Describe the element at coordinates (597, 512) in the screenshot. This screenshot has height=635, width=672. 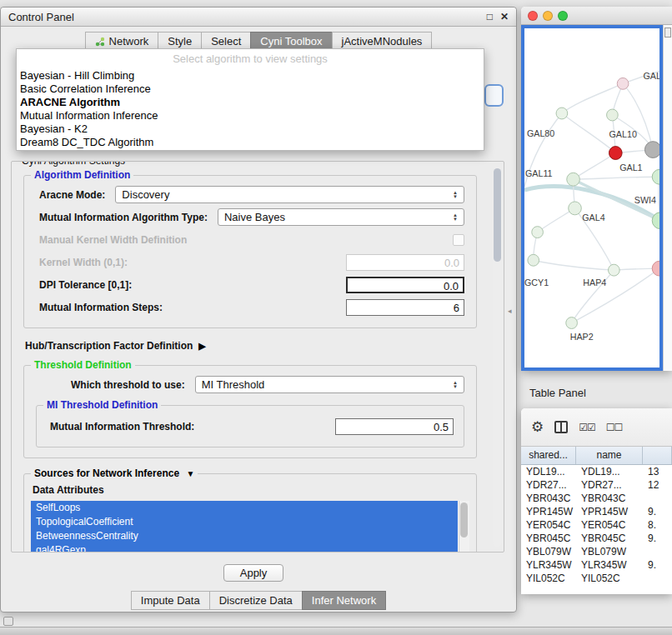
I see `table-row: YPR145WYPR145W9.` at that location.